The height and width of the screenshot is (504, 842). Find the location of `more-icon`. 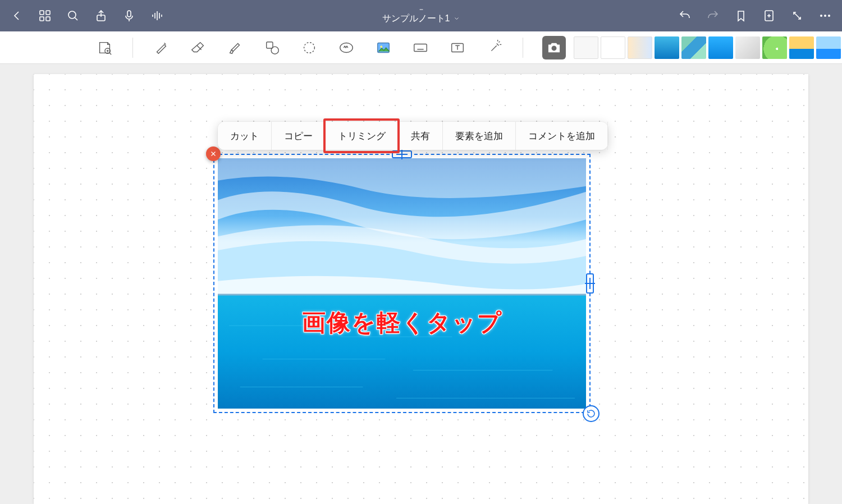

more-icon is located at coordinates (825, 16).